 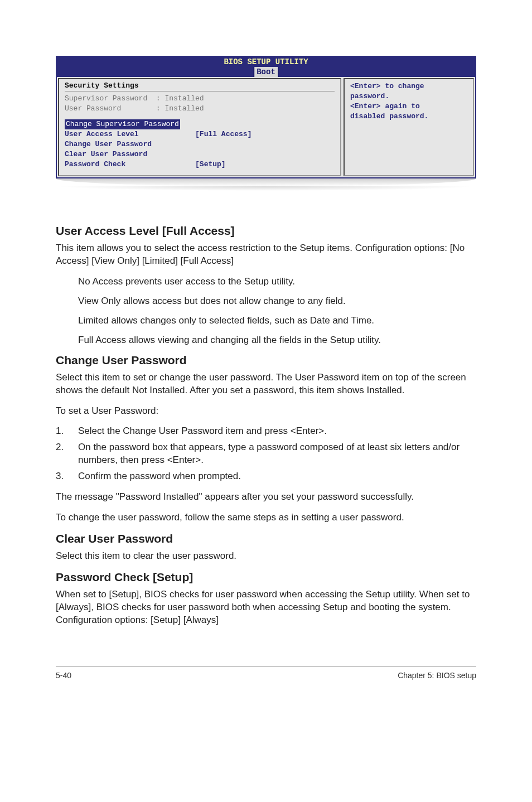 I want to click on text-ual-viewonly: View Only allows access but does not all…, so click(x=277, y=301).